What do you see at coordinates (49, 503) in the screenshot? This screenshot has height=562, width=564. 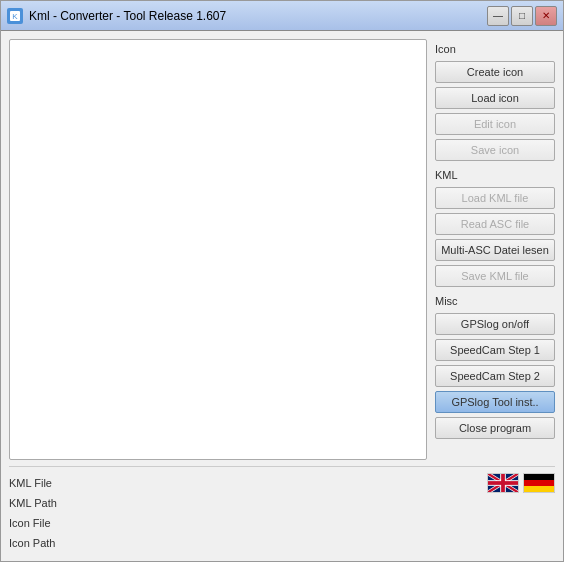 I see `kml-path-label: KML Path` at bounding box center [49, 503].